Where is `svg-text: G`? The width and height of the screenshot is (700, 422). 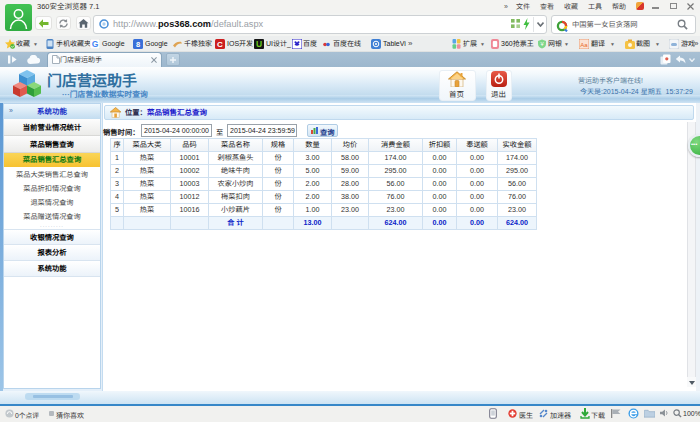
svg-text: G is located at coordinates (96, 44).